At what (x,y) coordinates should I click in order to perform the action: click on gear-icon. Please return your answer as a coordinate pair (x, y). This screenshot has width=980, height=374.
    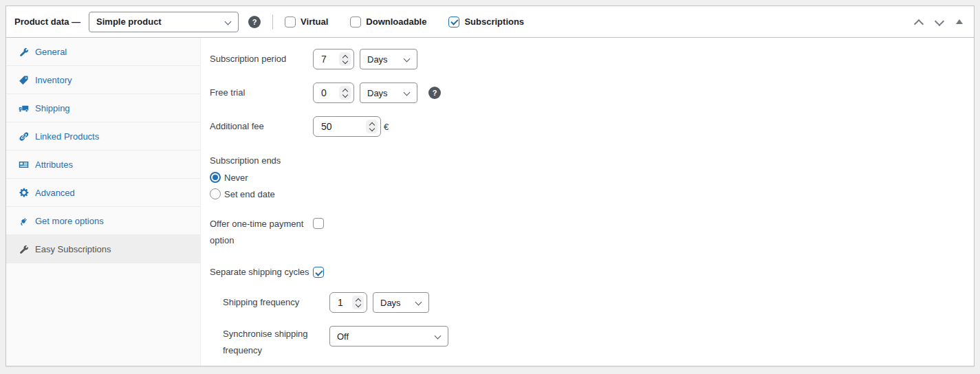
    Looking at the image, I should click on (23, 192).